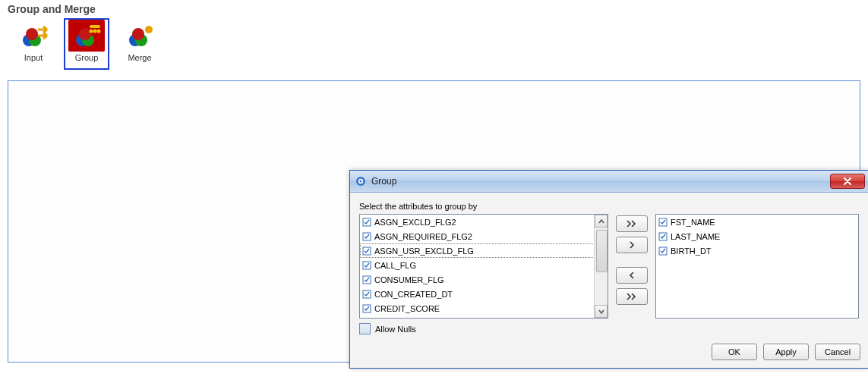  Describe the element at coordinates (757, 237) in the screenshot. I see `list-item: LAST_NAME` at that location.